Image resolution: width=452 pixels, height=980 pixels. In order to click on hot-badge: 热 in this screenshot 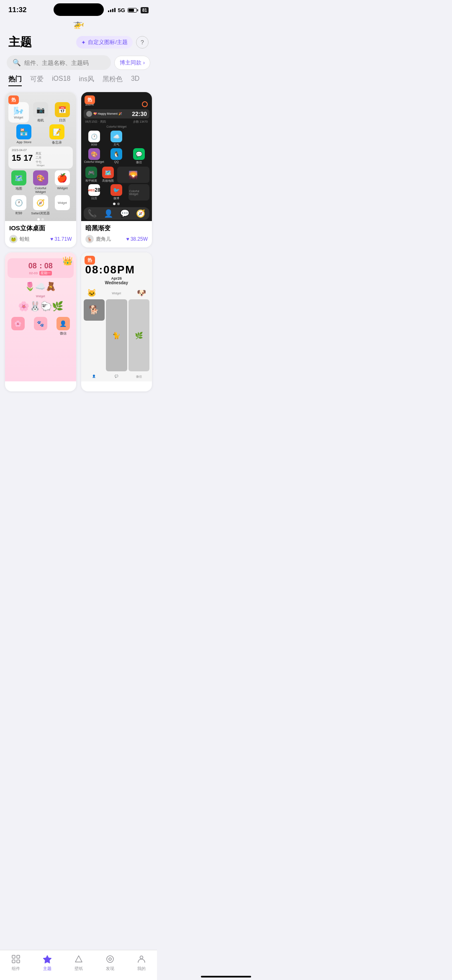, I will do `click(13, 100)`.